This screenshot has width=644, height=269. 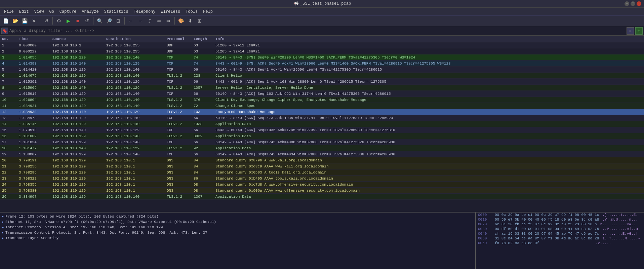 I want to click on menu-item-analyze: Analyze, so click(x=90, y=12).